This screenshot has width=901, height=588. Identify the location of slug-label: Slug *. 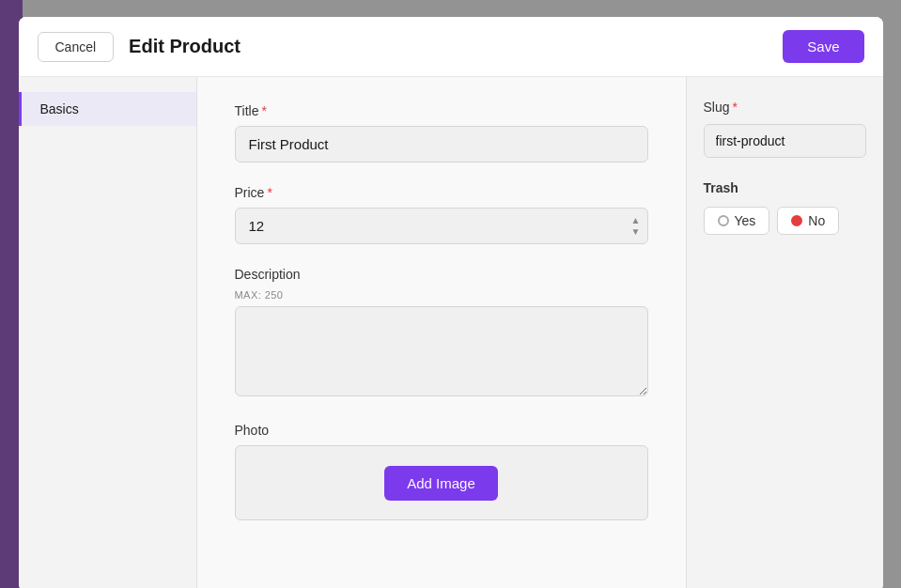
(785, 107).